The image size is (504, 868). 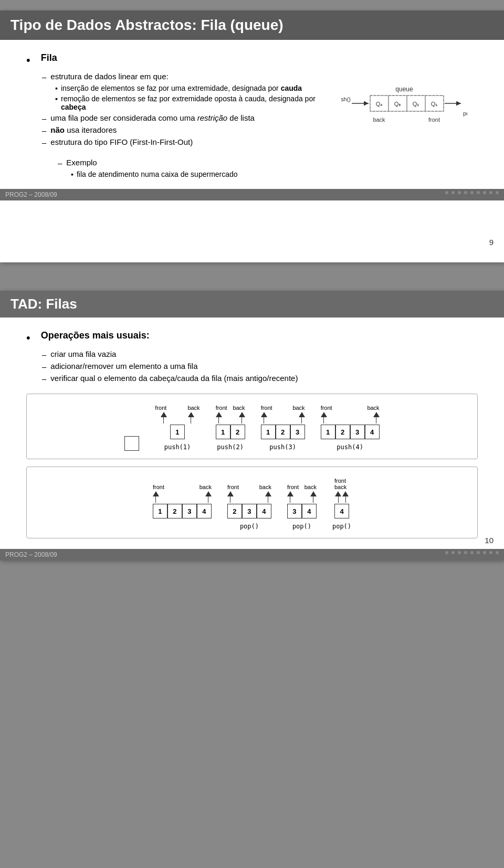 I want to click on pop1-diagram: frontback 2 3 4 pop(), so click(x=249, y=507).